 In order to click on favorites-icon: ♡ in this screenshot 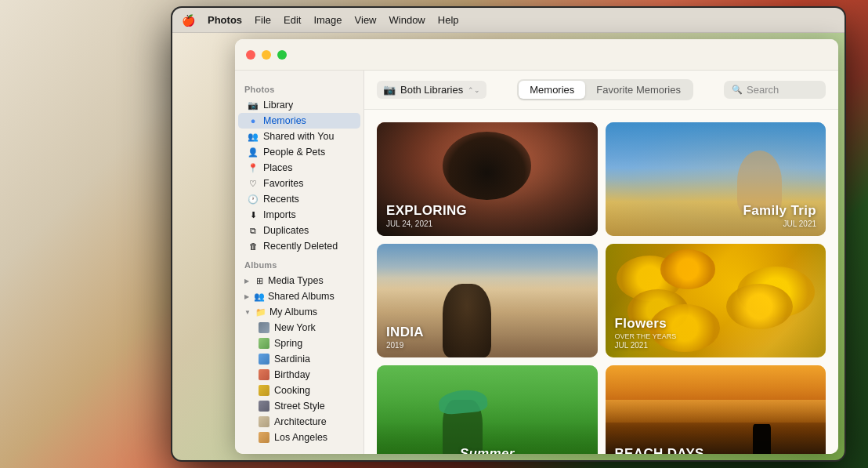, I will do `click(253, 183)`.